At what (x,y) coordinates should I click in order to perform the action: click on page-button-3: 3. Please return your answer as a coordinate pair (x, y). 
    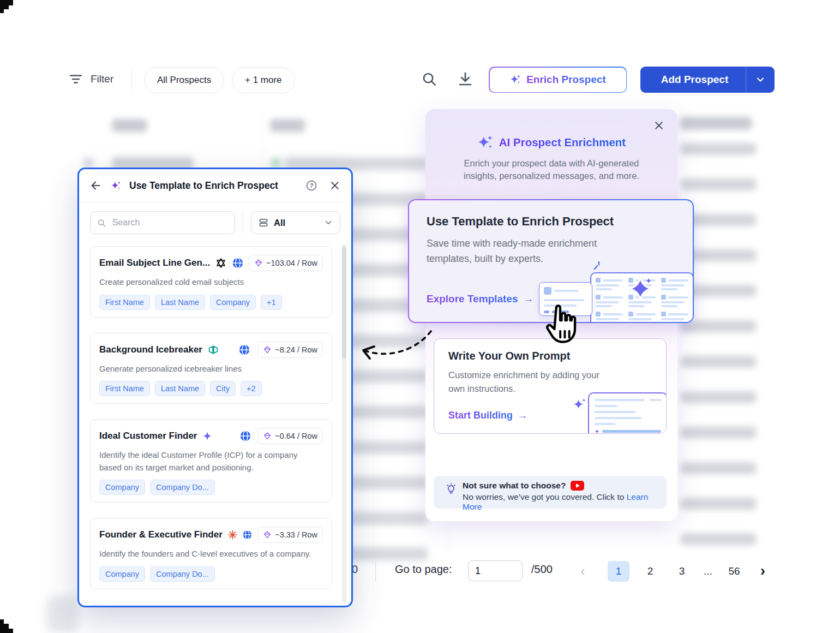
    Looking at the image, I should click on (682, 571).